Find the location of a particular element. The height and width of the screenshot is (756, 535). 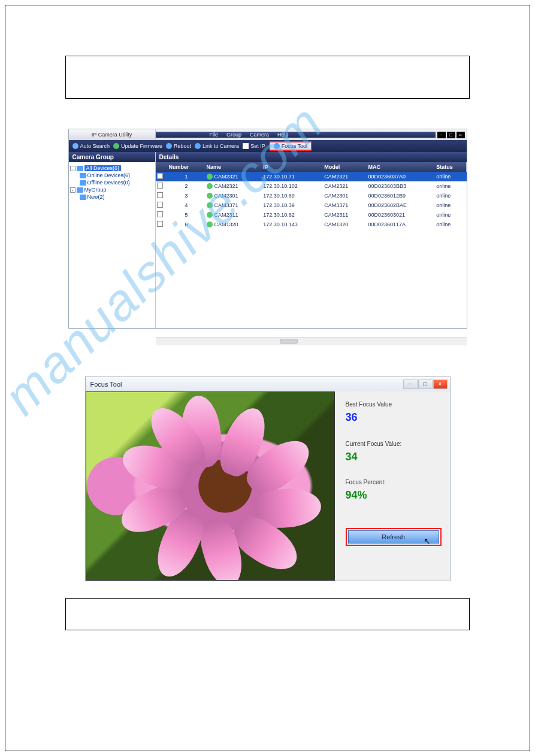

col-model: Model is located at coordinates (345, 167).